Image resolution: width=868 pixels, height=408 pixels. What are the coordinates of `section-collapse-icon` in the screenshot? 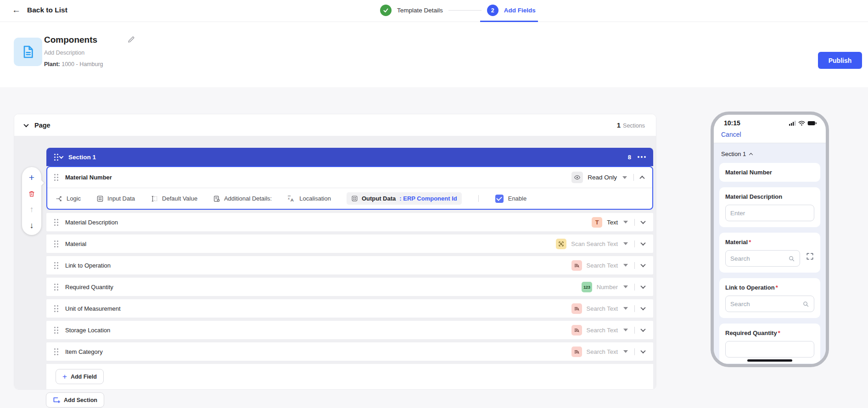 It's located at (62, 156).